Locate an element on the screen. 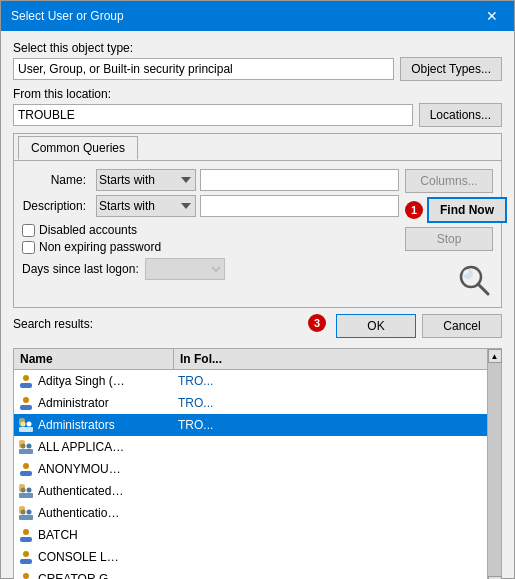  days-select is located at coordinates (185, 269).